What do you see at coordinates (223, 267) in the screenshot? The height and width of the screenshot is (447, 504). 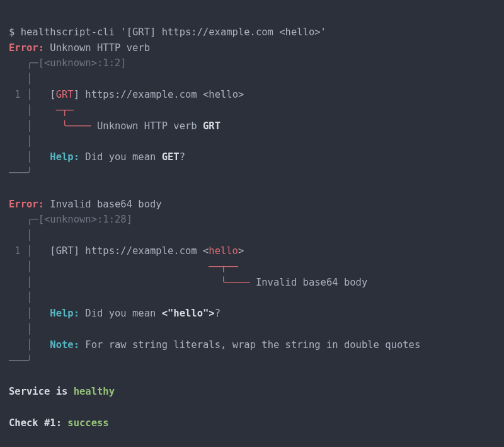 I see `pointer-underline: ──┬──` at bounding box center [223, 267].